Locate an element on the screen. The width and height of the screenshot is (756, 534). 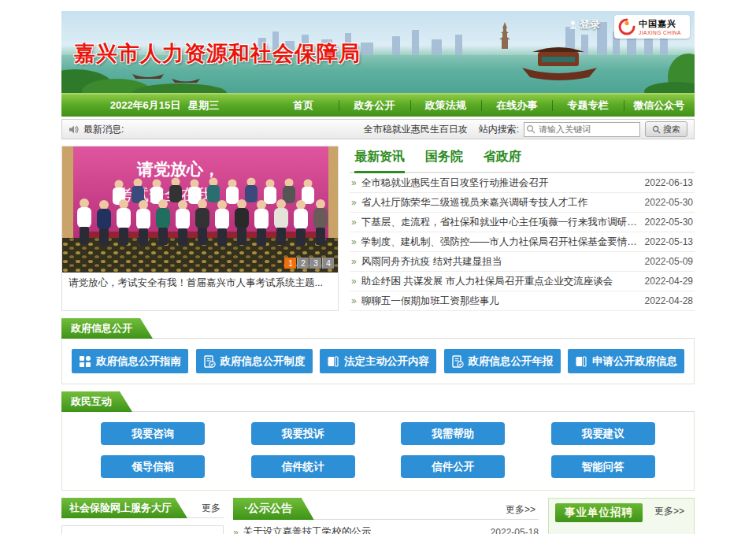
interact-button: 信件公开 is located at coordinates (453, 466).